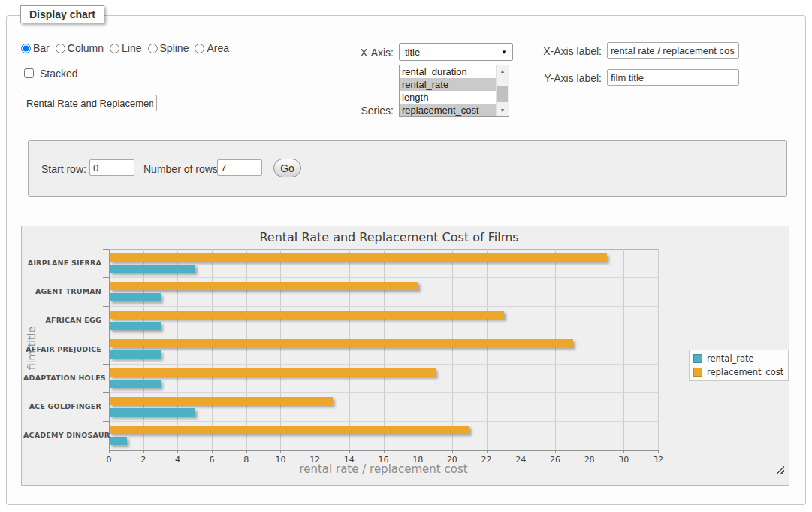 This screenshot has height=512, width=812. Describe the element at coordinates (50, 74) in the screenshot. I see `stacked-checkbox-row: Stacked` at that location.